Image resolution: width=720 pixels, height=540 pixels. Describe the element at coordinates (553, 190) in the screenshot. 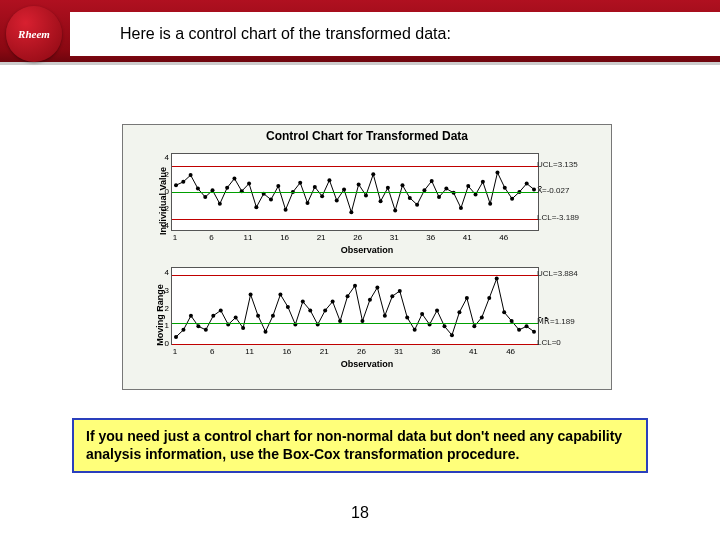

I see `reference-label: X̄=-0.027` at that location.